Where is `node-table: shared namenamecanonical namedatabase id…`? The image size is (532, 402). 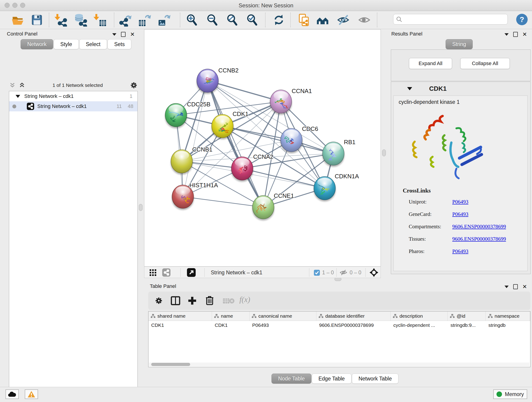
node-table: shared namenamecanonical namedatabase id… is located at coordinates (339, 339).